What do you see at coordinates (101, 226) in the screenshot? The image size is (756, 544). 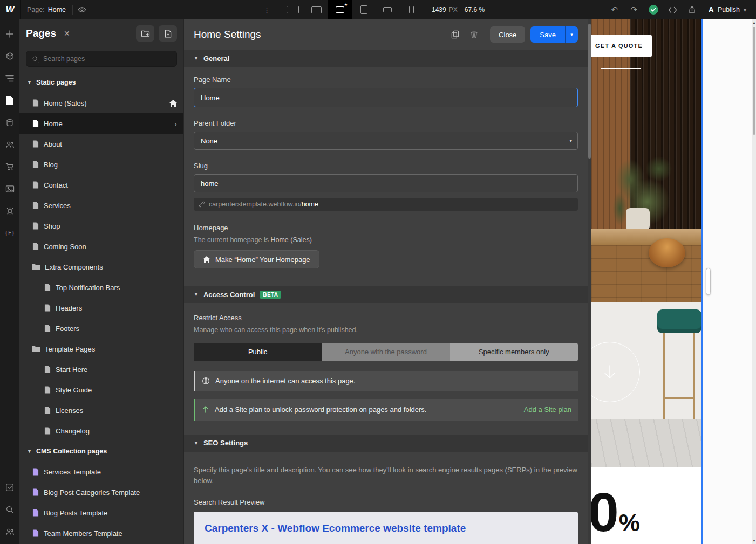 I see `page-item-shop: Shop` at bounding box center [101, 226].